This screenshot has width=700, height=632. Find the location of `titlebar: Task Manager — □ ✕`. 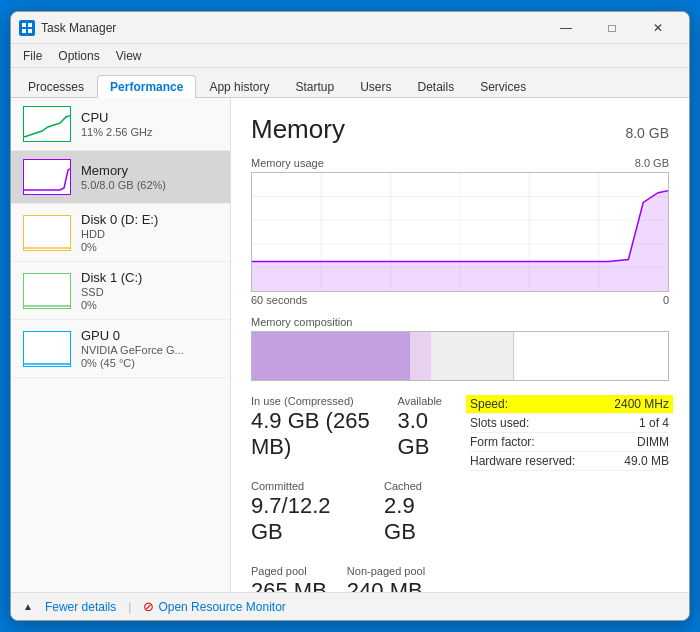

titlebar: Task Manager — □ ✕ is located at coordinates (350, 28).